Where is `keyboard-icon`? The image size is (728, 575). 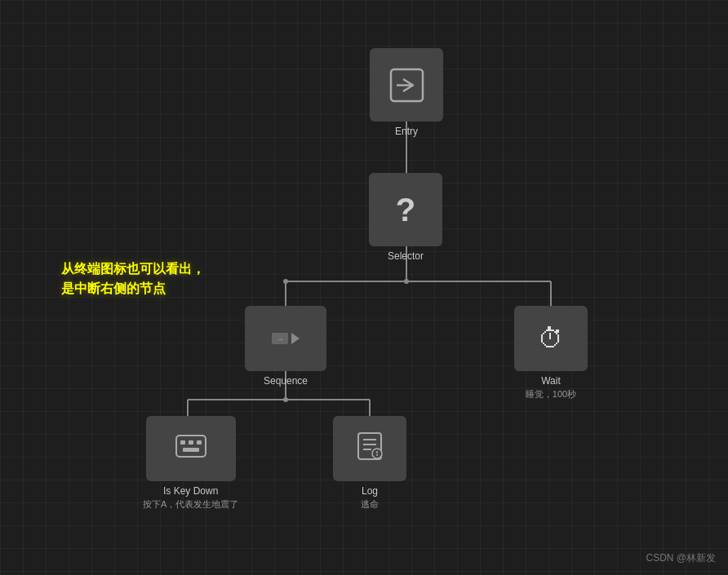 keyboard-icon is located at coordinates (191, 449).